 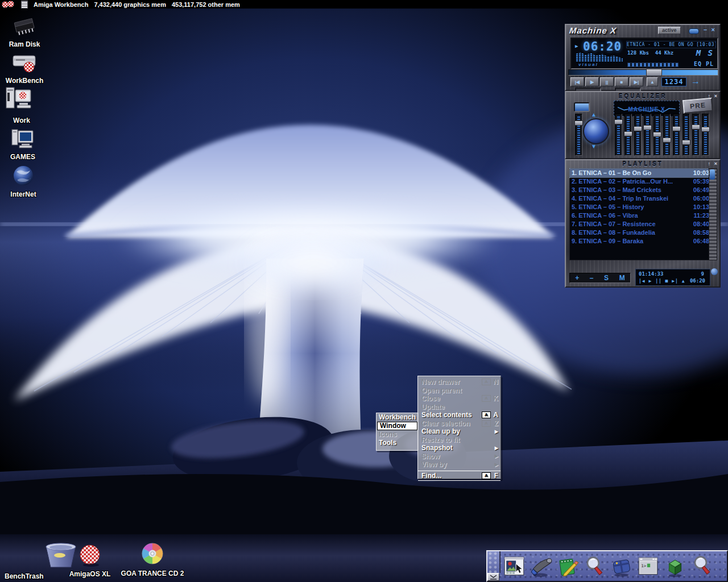 I want to click on volume-down-icon: ▼, so click(x=594, y=147).